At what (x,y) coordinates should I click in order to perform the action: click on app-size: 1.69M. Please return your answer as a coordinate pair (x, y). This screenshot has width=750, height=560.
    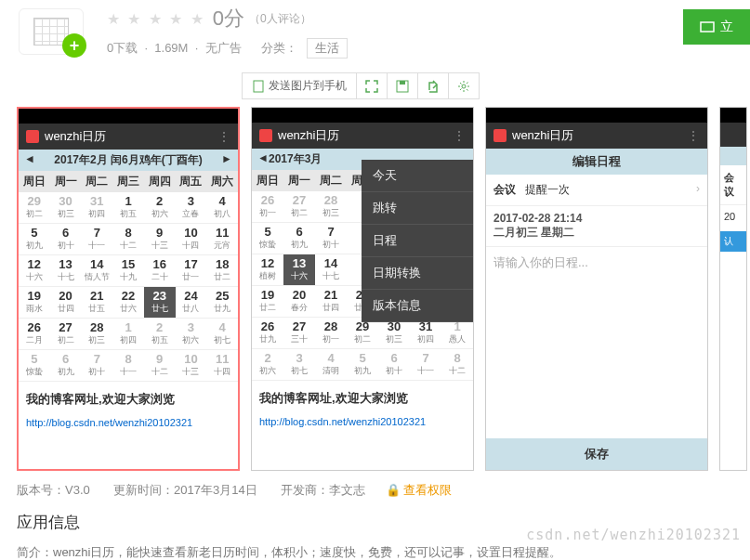
    Looking at the image, I should click on (171, 48).